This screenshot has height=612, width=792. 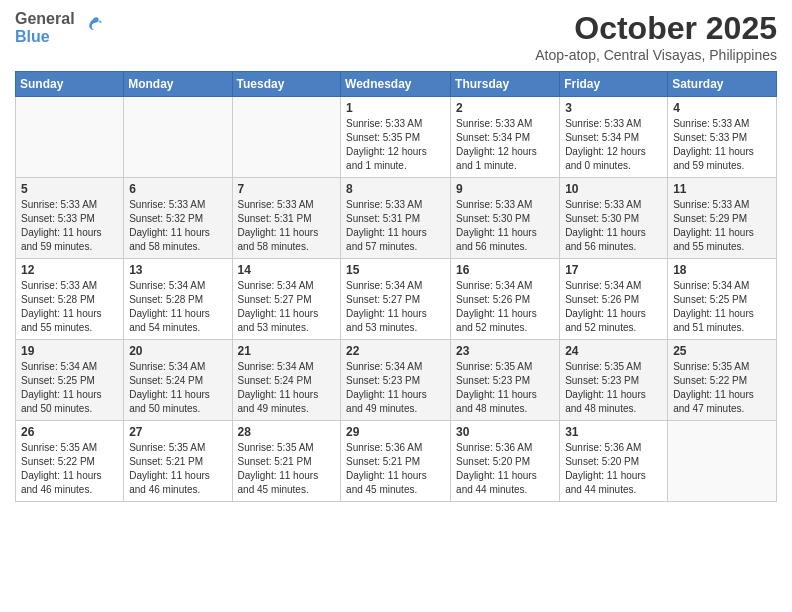 What do you see at coordinates (178, 226) in the screenshot?
I see `day-info: Sunrise: 5:33 AM Sunset: 5:32 PM Dayligh…` at bounding box center [178, 226].